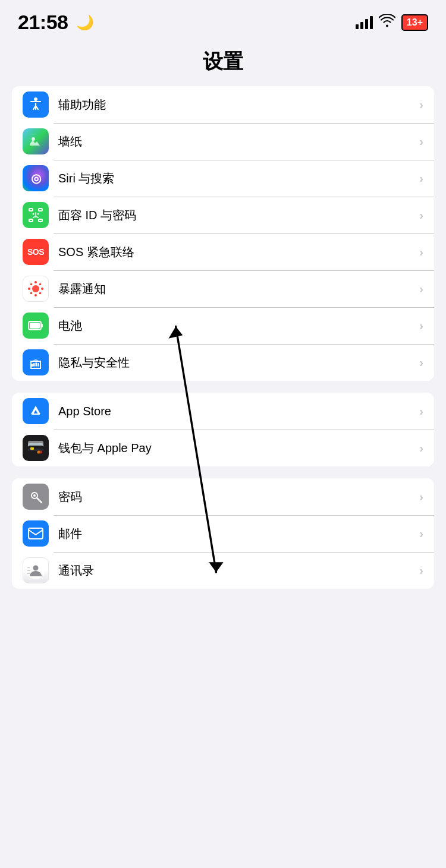  I want to click on exposure-label: 暴露通知, so click(237, 289).